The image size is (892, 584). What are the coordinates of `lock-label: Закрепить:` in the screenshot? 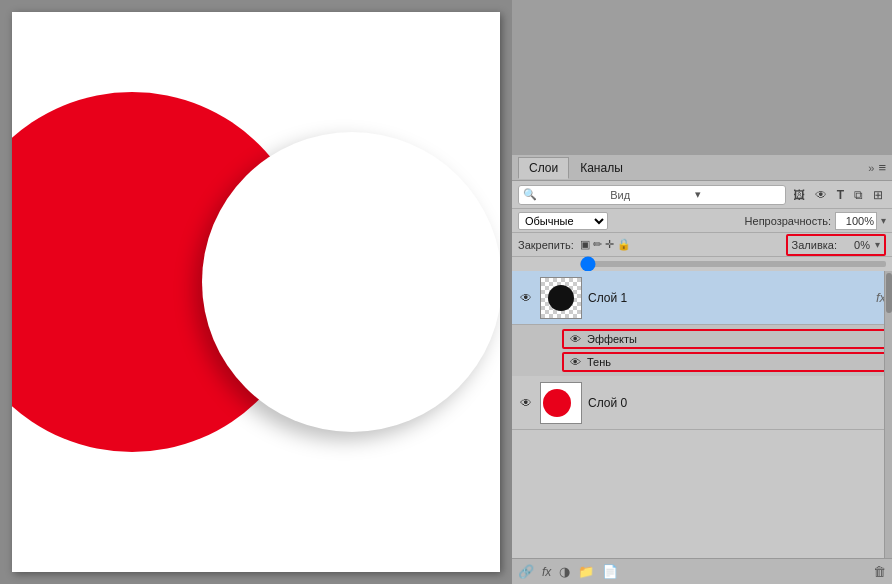 It's located at (546, 245).